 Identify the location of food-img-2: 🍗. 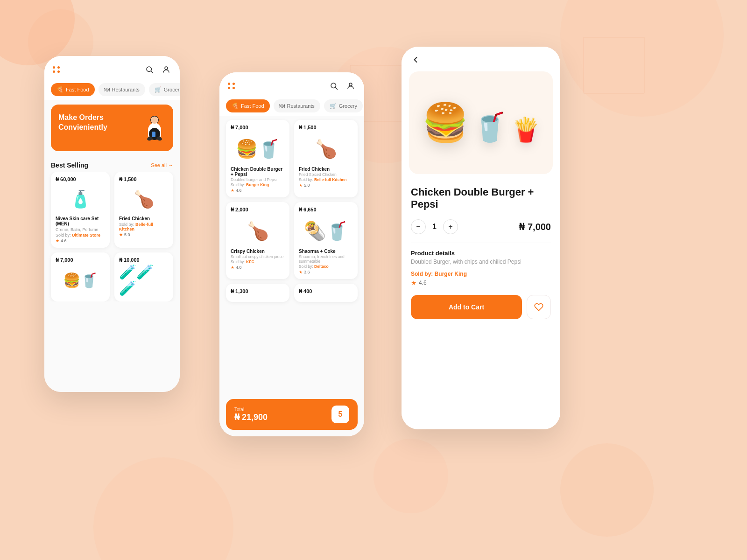
(326, 148).